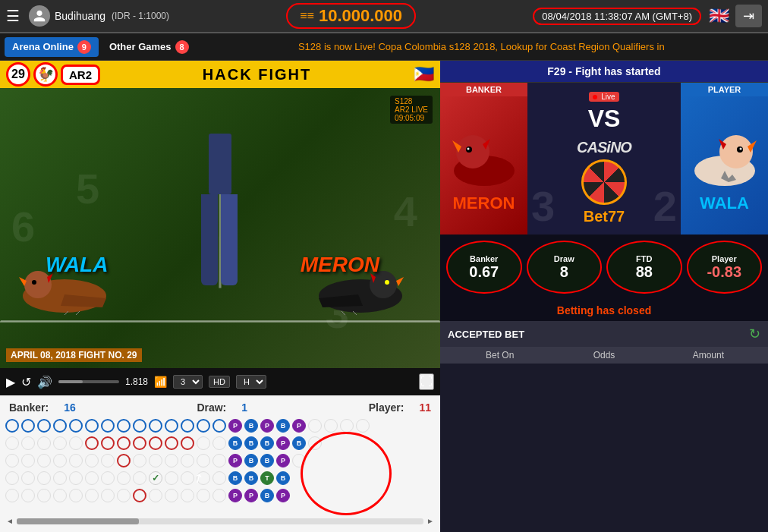  I want to click on grid-scroll: ◄ ►, so click(220, 521).